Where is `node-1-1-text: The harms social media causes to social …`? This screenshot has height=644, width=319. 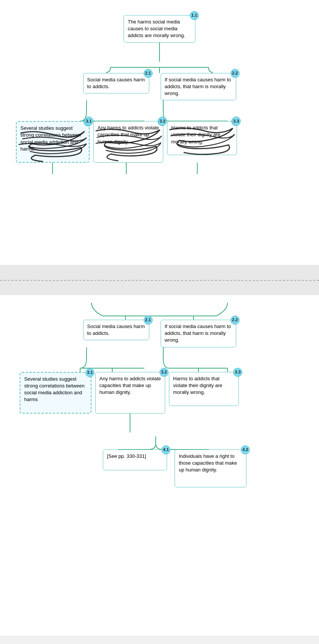 node-1-1-text: The harms social media causes to social … is located at coordinates (156, 29).